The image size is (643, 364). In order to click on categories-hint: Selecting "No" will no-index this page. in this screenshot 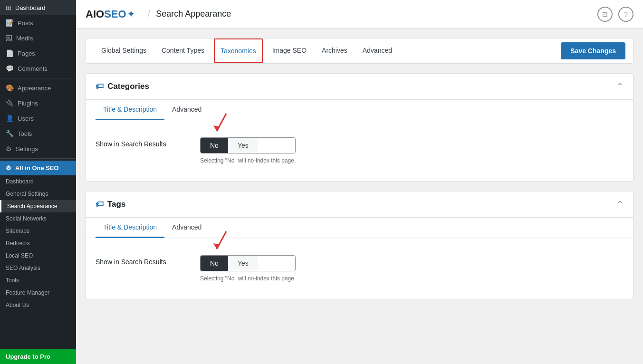, I will do `click(248, 161)`.